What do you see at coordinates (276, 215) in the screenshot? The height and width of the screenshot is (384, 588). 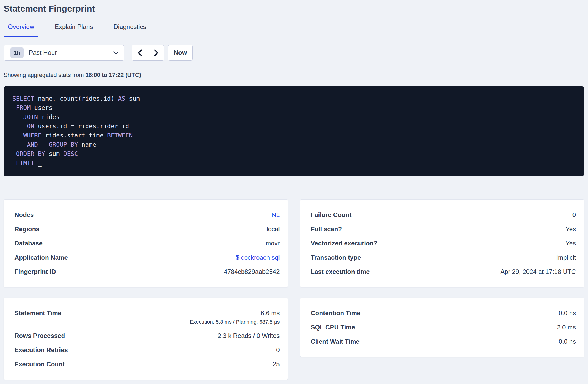 I see `nodes-link: N1` at bounding box center [276, 215].